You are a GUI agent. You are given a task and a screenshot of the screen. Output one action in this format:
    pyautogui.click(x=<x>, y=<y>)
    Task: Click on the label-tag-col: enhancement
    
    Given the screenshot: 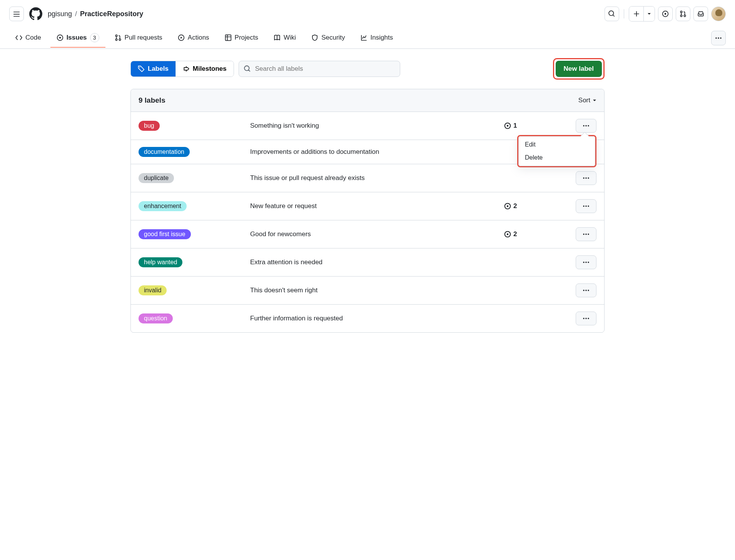 What is the action you would take?
    pyautogui.click(x=194, y=206)
    